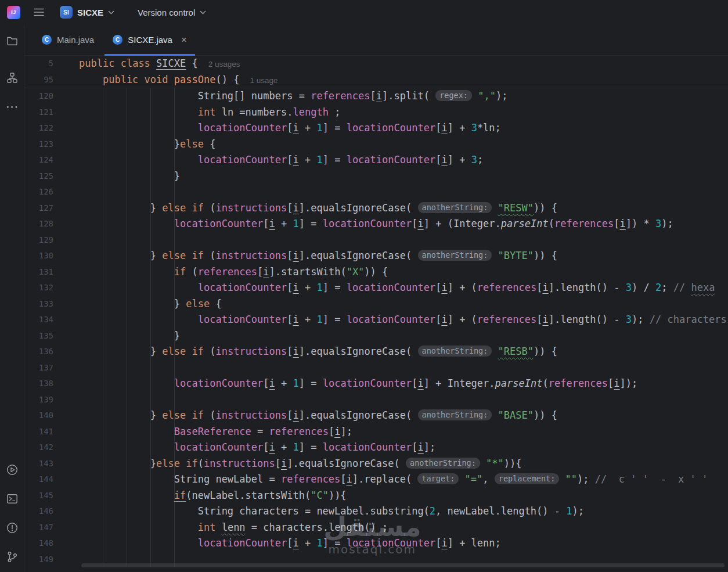 The height and width of the screenshot is (572, 728). What do you see at coordinates (52, 400) in the screenshot?
I see `line-number: 139` at bounding box center [52, 400].